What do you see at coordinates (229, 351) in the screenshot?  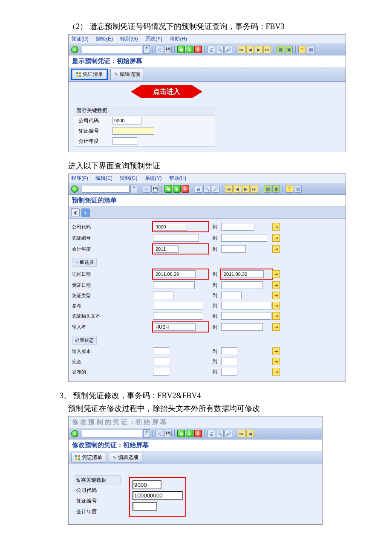 I see `input-version-to` at bounding box center [229, 351].